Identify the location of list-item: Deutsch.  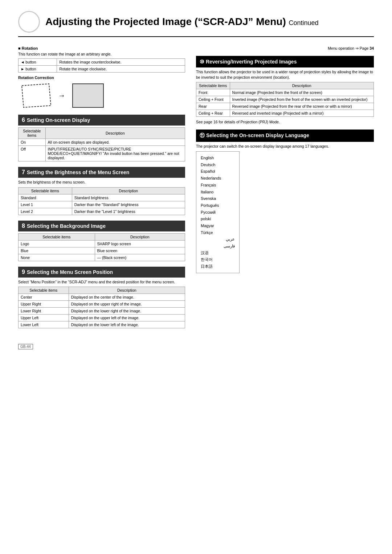
(218, 165).